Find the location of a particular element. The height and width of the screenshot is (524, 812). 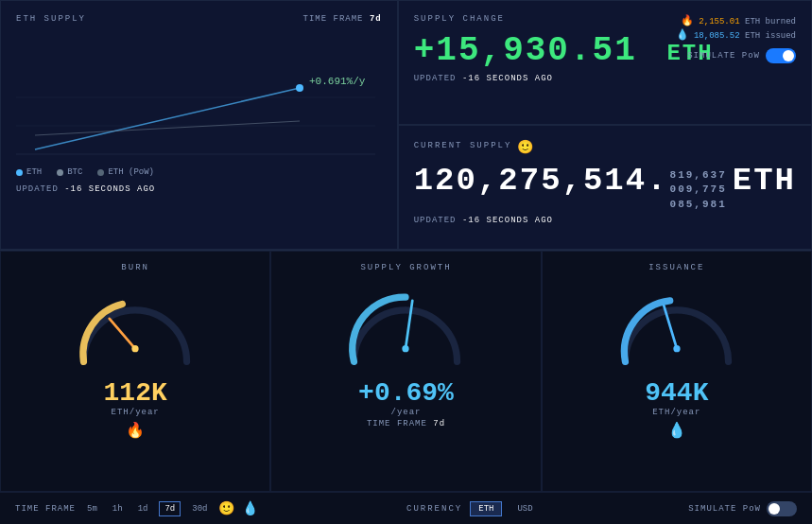

legend-btc-dot is located at coordinates (60, 172).